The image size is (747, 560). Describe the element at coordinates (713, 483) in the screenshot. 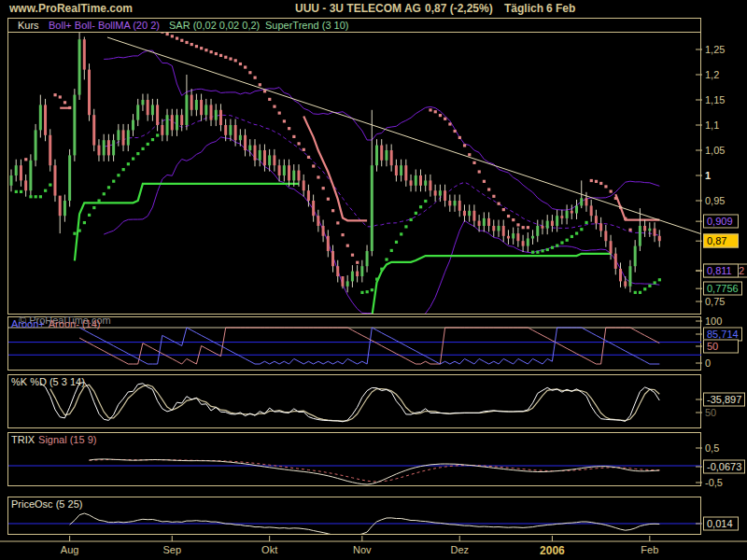

I see `trix-axis-label: -0,5` at that location.